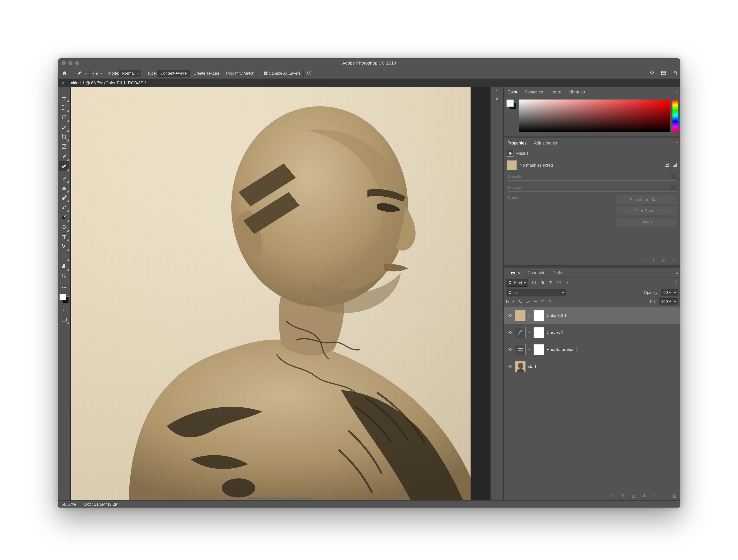 This screenshot has height=560, width=738. Describe the element at coordinates (64, 156) in the screenshot. I see `eyedropper-tool` at that location.